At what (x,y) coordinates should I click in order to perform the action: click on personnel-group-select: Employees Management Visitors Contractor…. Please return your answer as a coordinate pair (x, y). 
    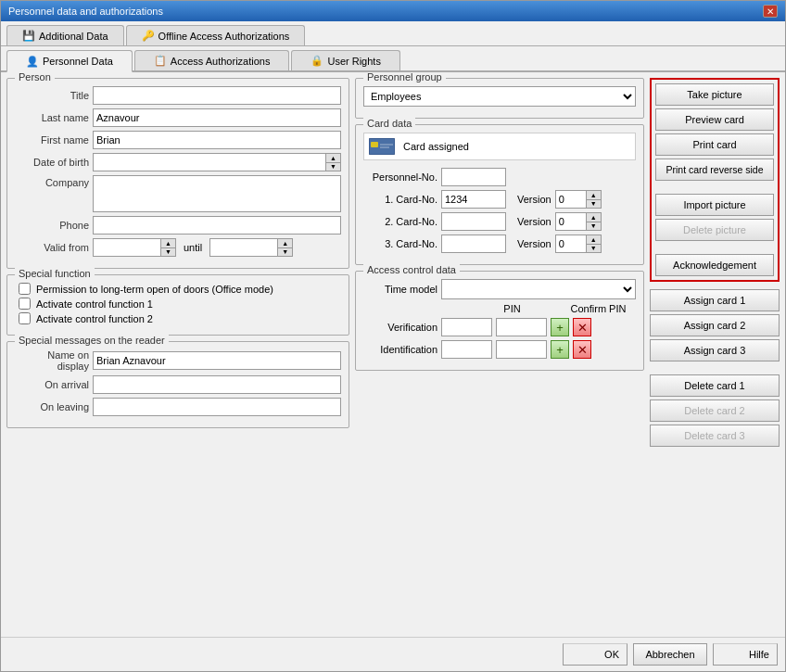
    Looking at the image, I should click on (500, 96).